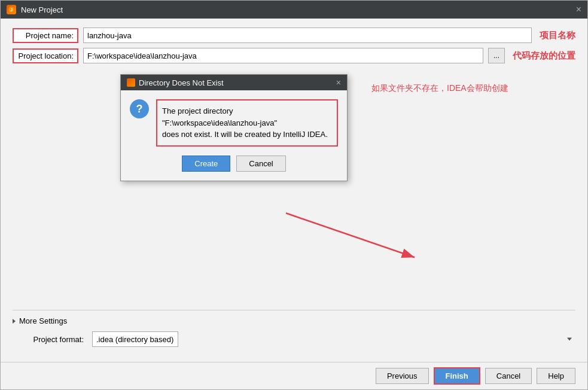 Image resolution: width=588 pixels, height=390 pixels. Describe the element at coordinates (45, 36) in the screenshot. I see `project-name-label: Project name:` at that location.